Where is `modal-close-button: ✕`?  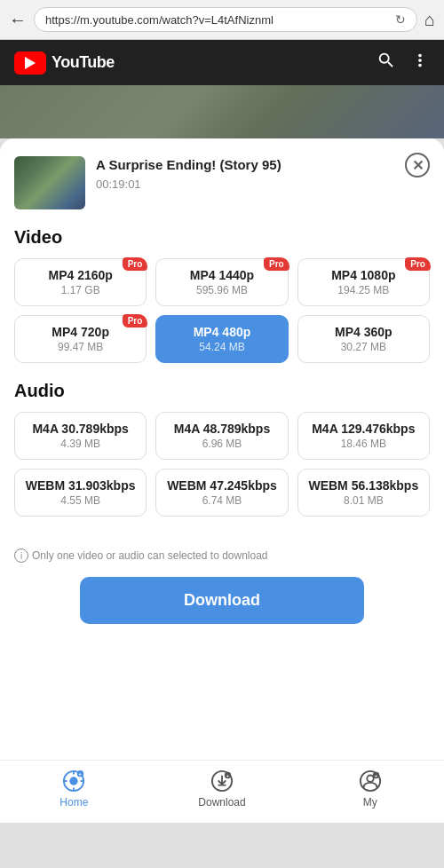 modal-close-button: ✕ is located at coordinates (417, 165).